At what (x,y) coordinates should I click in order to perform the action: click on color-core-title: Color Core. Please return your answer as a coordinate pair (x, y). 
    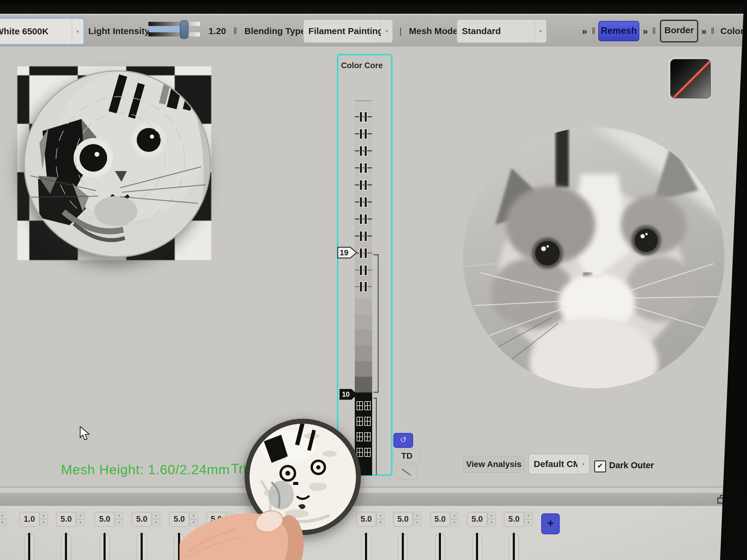
    Looking at the image, I should click on (362, 65).